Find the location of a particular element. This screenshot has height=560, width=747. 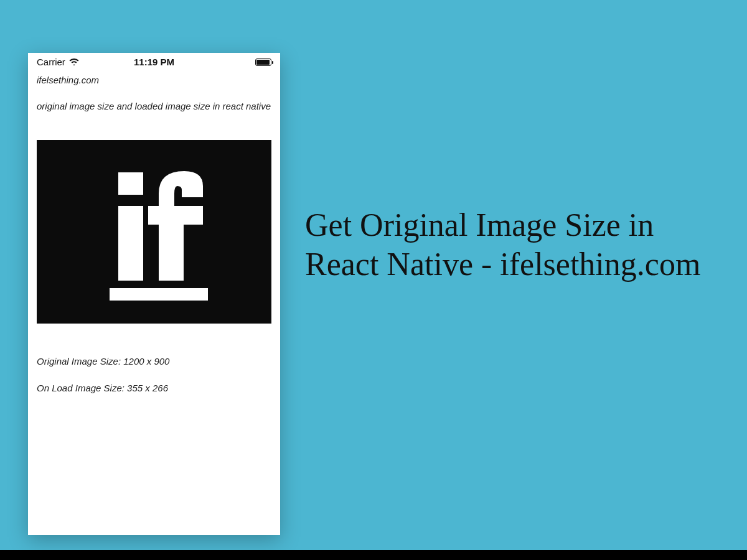

logo-image is located at coordinates (154, 231).